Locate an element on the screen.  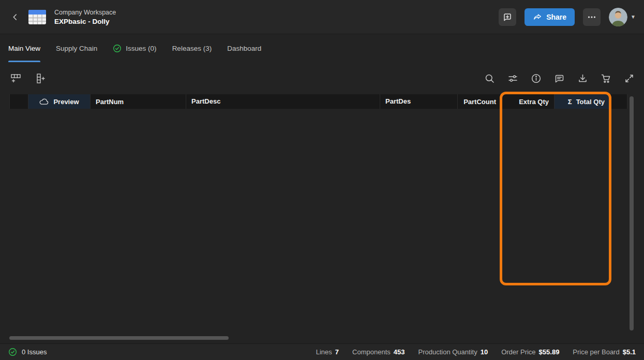
column-header-row-number is located at coordinates (19, 102).